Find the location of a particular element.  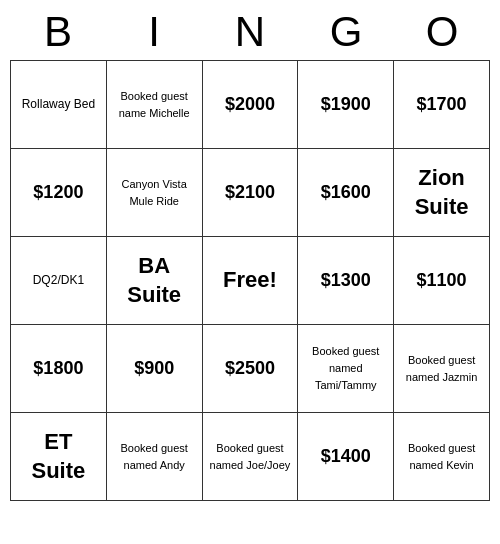

cell-r3-c1: $900 is located at coordinates (154, 369).